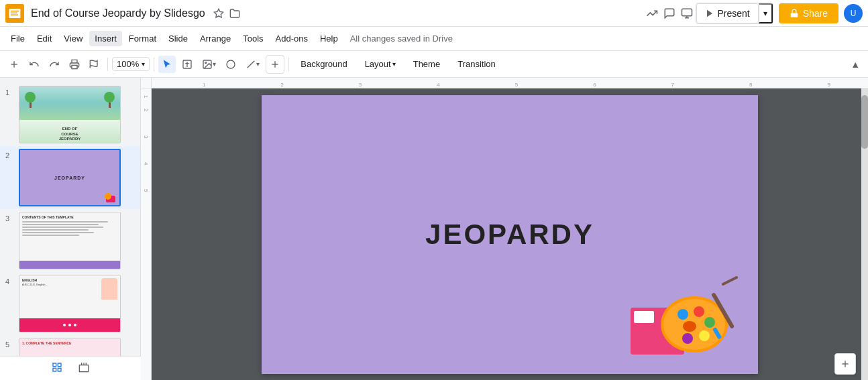 This screenshot has width=868, height=380. I want to click on menu-help: Help, so click(329, 39).